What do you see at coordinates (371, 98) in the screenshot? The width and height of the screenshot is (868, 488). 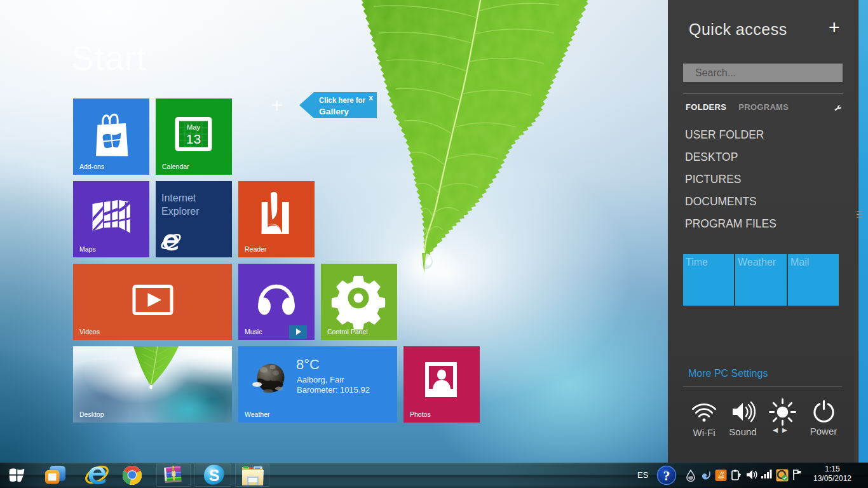 I see `svg-text: x` at bounding box center [371, 98].